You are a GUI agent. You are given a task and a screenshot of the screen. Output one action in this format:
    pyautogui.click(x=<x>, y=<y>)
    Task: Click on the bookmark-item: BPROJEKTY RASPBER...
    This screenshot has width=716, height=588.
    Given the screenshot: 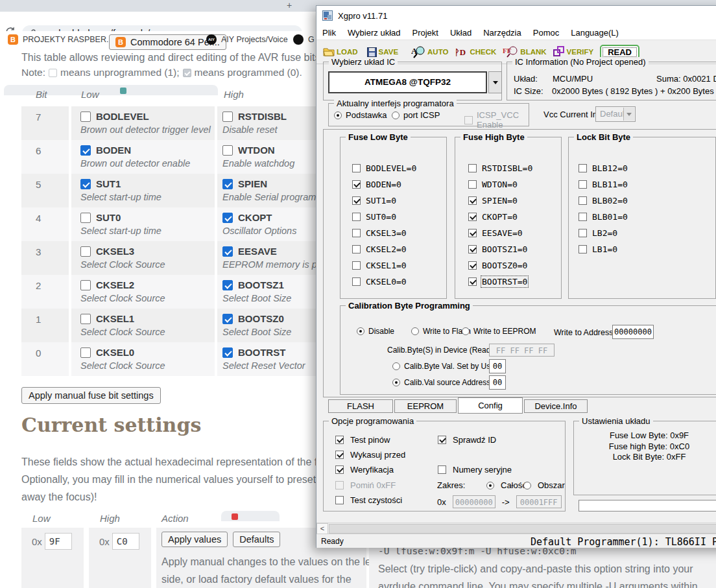 What is the action you would take?
    pyautogui.click(x=60, y=40)
    